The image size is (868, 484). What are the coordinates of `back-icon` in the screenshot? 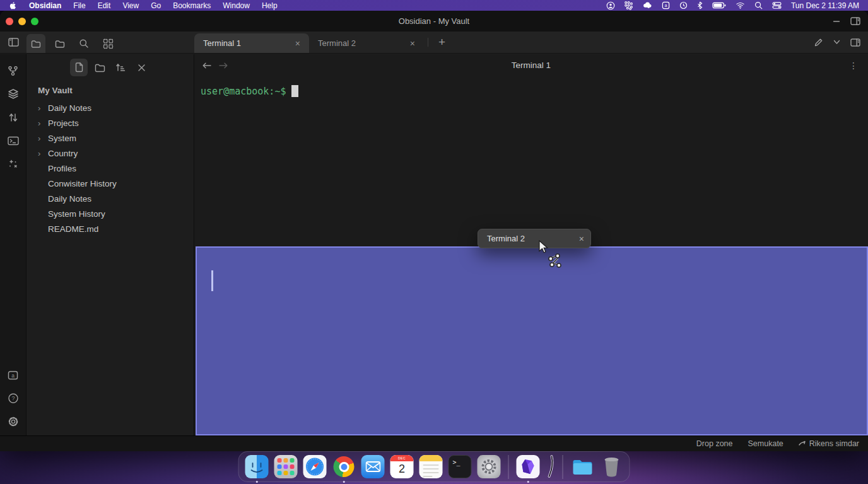 It's located at (207, 66).